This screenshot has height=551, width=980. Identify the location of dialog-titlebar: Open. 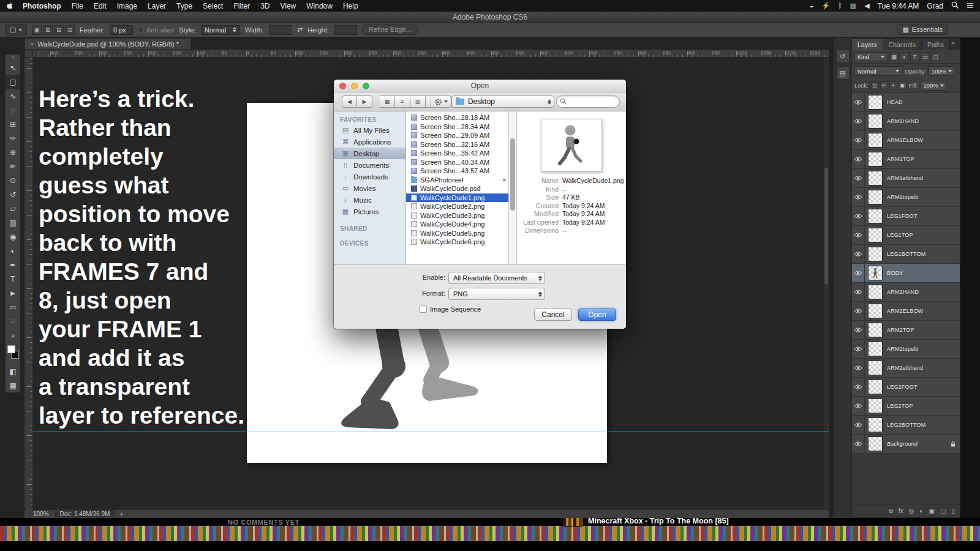
(480, 86).